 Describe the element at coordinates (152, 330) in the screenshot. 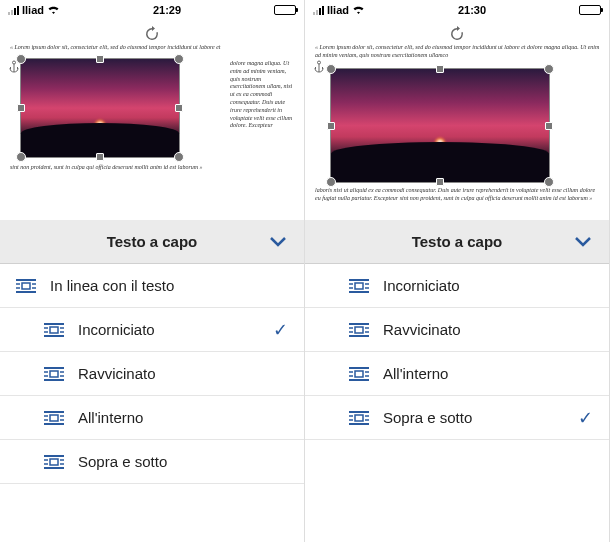

I see `wrap-option: Incorniciato✓` at that location.